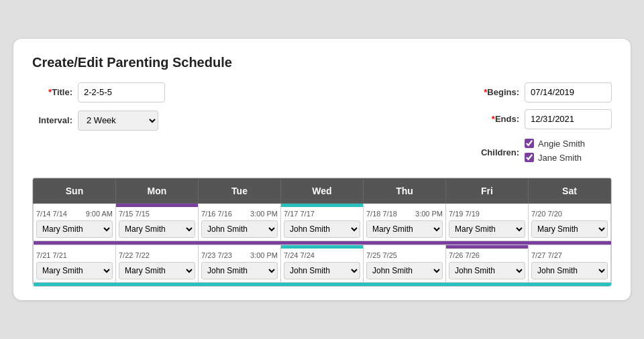  Describe the element at coordinates (239, 271) in the screenshot. I see `select-w2-tue: John Smith Mary Smith Smith Mary` at that location.